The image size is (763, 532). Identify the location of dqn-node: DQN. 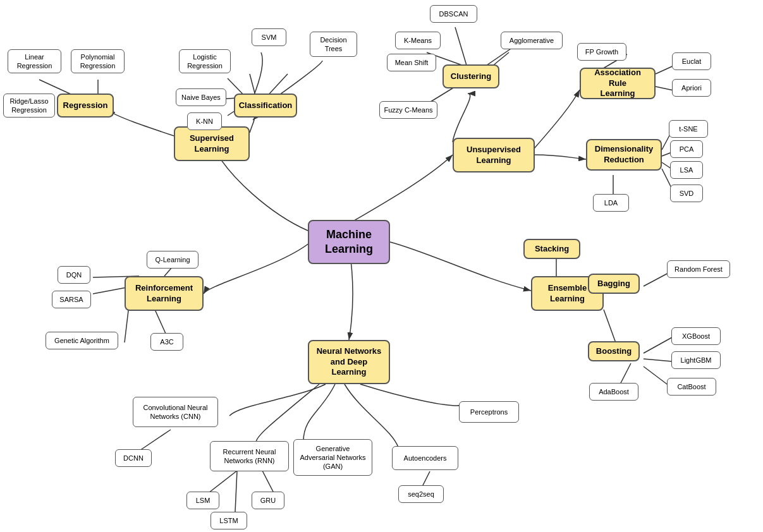
(74, 275).